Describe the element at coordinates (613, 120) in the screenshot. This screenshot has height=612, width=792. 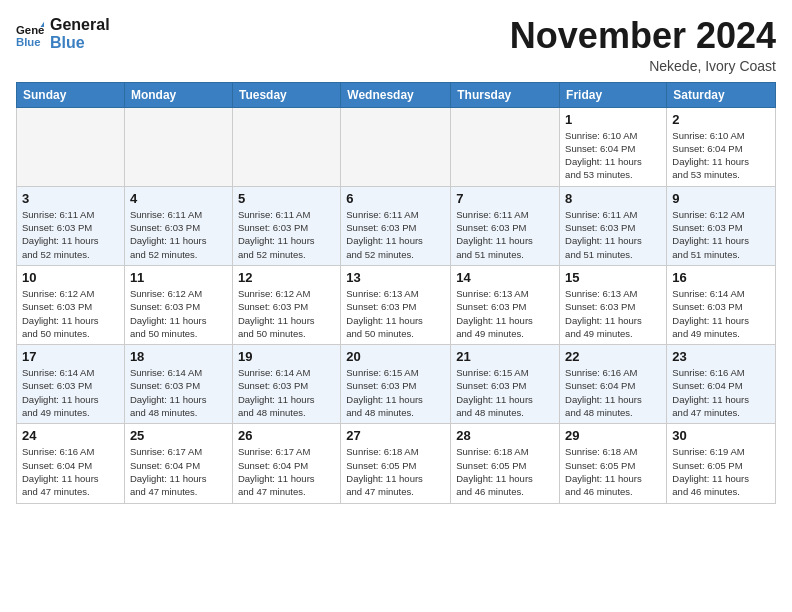
I see `day-number: 1` at that location.